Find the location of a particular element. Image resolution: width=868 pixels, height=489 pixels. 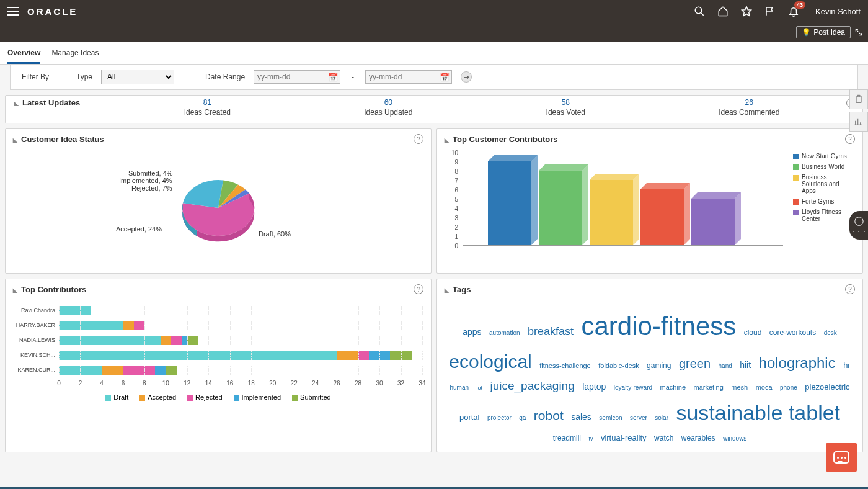

type-label: Type is located at coordinates (84, 77).